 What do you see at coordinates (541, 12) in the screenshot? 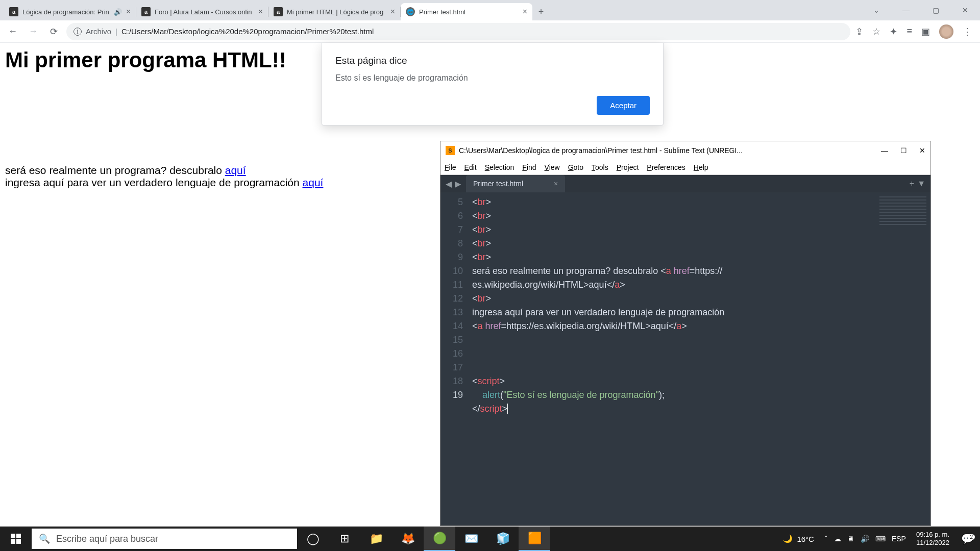
I see `new-tab-button: +` at bounding box center [541, 12].